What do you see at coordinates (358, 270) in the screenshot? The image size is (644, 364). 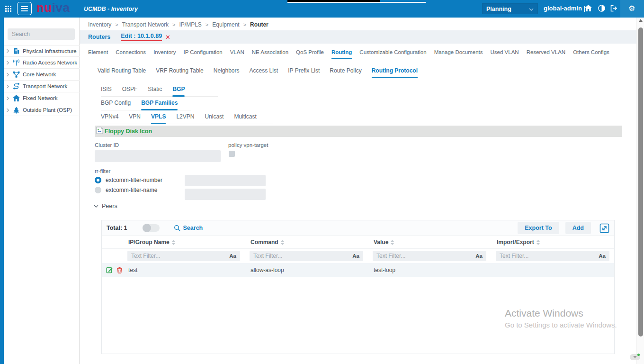 I see `table-row: test allow-as-loop test-loop` at bounding box center [358, 270].